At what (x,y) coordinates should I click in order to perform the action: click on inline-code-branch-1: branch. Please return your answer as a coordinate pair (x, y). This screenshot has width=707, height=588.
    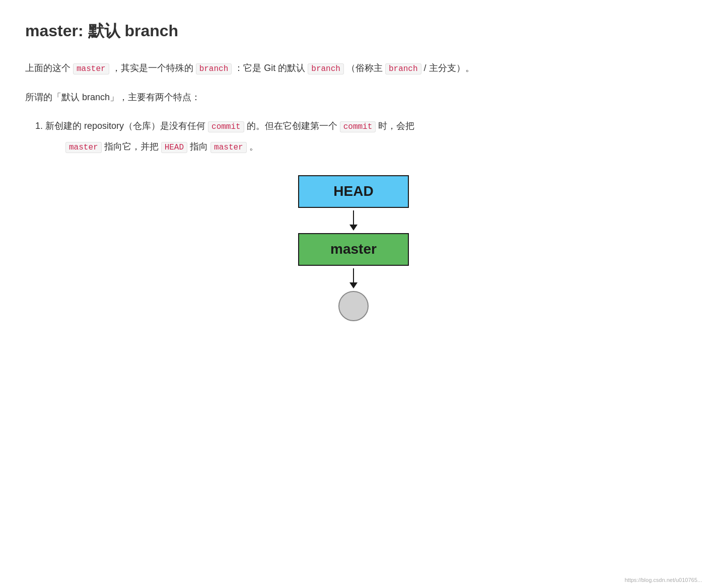
    Looking at the image, I should click on (214, 69).